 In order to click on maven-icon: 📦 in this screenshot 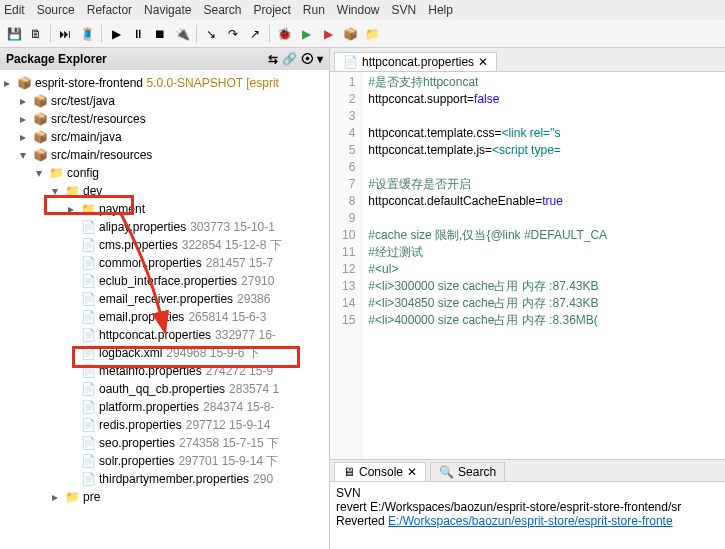, I will do `click(350, 34)`.